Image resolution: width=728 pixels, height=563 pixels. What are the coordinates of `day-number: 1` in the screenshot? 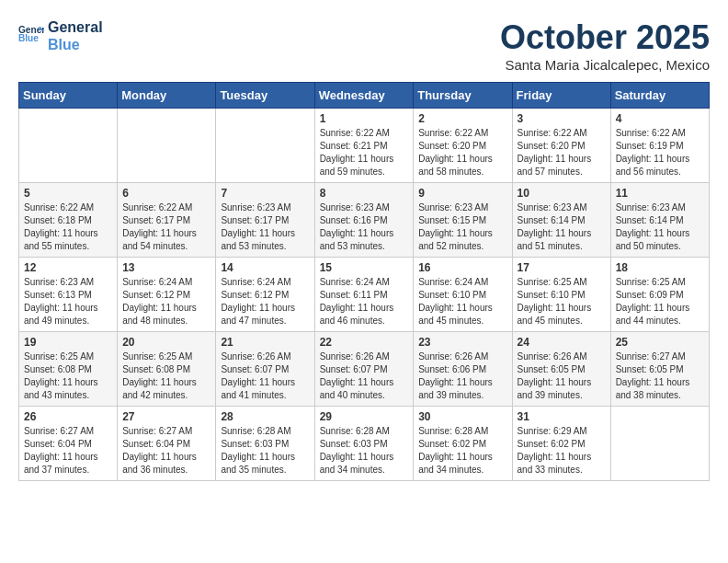 It's located at (364, 119).